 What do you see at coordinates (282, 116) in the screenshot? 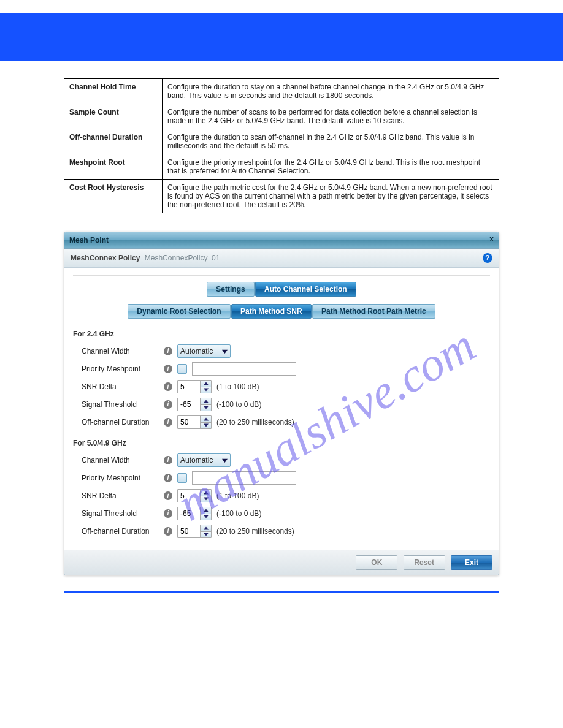
I see `table-row: Sample Count Configure the number of sca…` at bounding box center [282, 116].